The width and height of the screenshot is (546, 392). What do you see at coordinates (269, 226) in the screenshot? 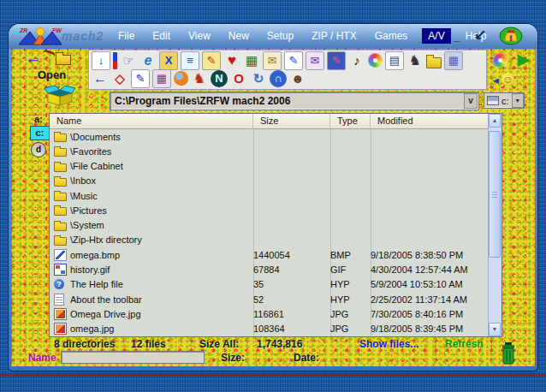
I see `directory-row: \System` at bounding box center [269, 226].